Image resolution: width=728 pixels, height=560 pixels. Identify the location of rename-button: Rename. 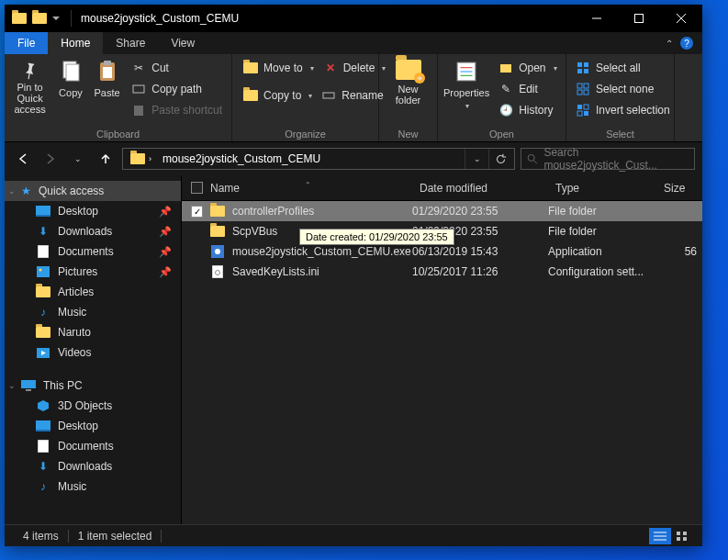
(353, 95).